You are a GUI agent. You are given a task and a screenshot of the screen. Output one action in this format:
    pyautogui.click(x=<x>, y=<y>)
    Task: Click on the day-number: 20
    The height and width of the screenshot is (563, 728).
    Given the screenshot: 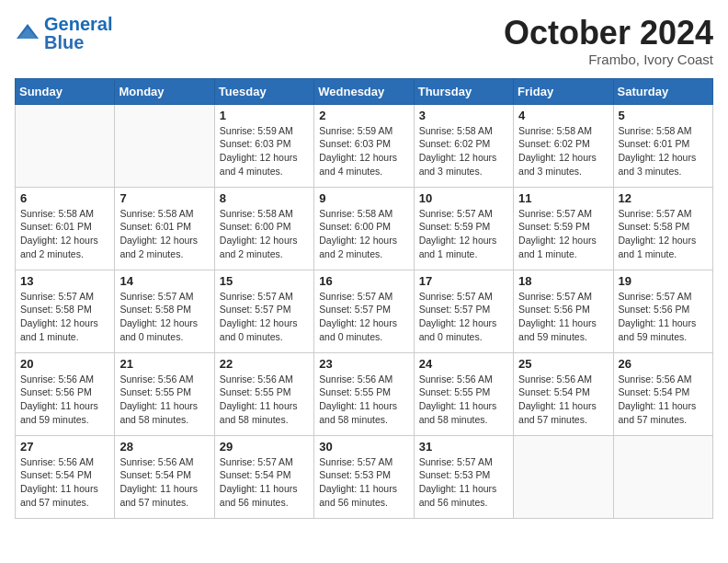 What is the action you would take?
    pyautogui.click(x=64, y=364)
    